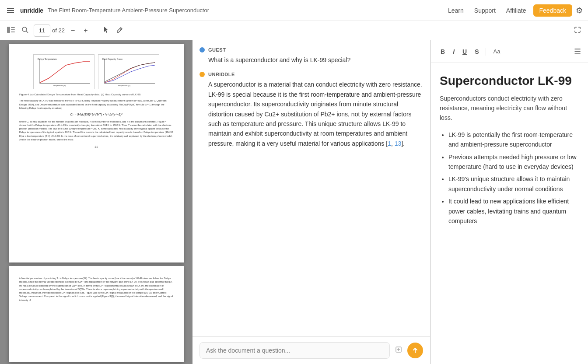 This screenshot has height=364, width=588. What do you see at coordinates (514, 10) in the screenshot?
I see `navbar-right: Learn Support Affiliate Feedback ⚙` at bounding box center [514, 10].